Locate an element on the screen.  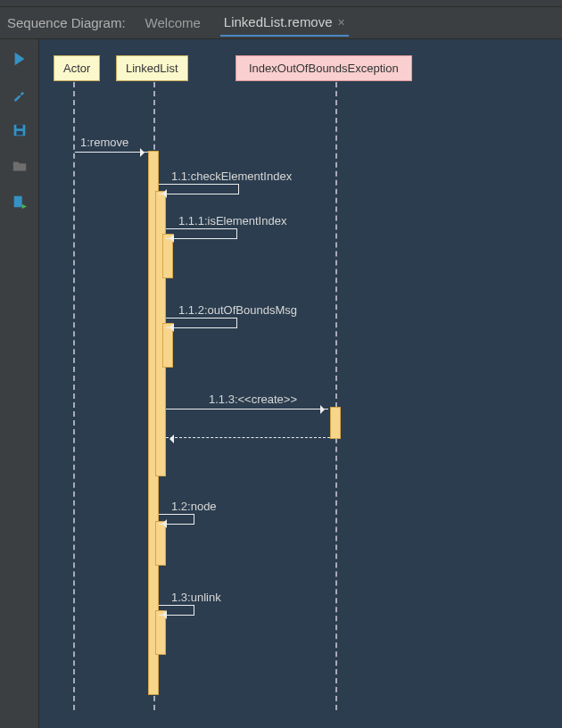
selfcall-iselementindex is located at coordinates (202, 234).